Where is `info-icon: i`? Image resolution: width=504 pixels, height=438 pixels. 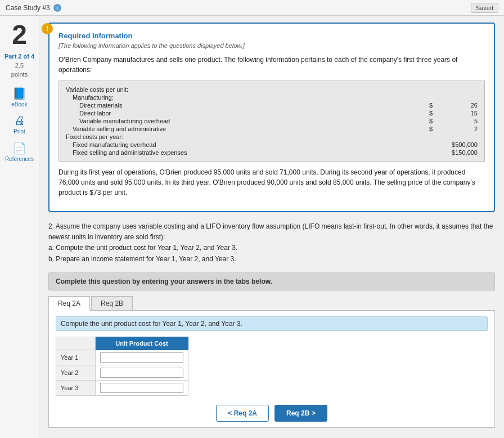
info-icon: i is located at coordinates (57, 8).